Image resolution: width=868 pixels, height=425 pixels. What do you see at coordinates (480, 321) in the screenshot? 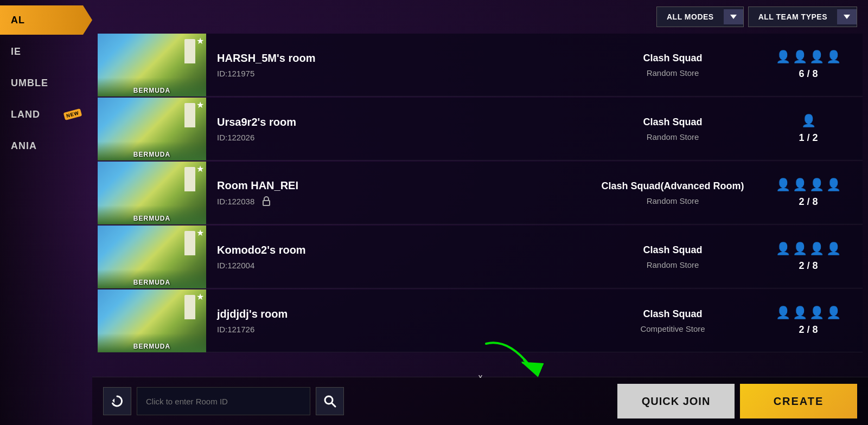
I see `room-row: ★ BERMUDA jdjdjdj's room ID:121726 Clash…` at bounding box center [480, 321].